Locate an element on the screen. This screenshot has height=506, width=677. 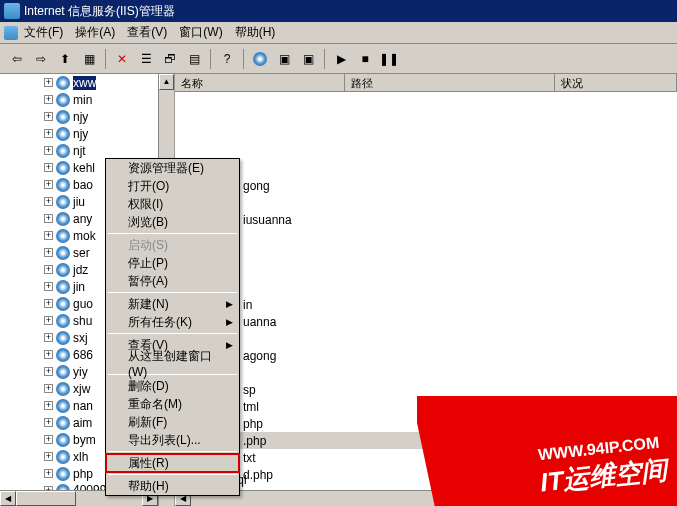
list-item: in is located at coordinates (426, 304).